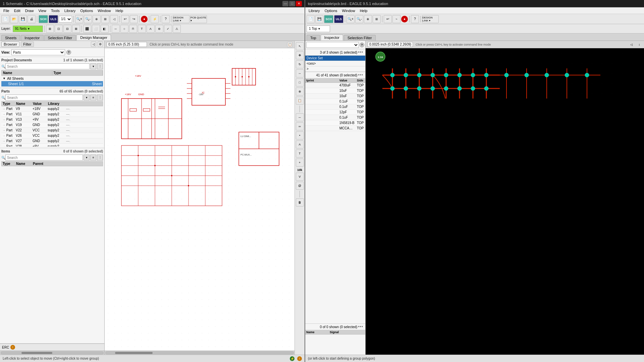 The height and width of the screenshot is (362, 644). I want to click on tab-selection-filter-right: Selection Filter, so click(360, 38).